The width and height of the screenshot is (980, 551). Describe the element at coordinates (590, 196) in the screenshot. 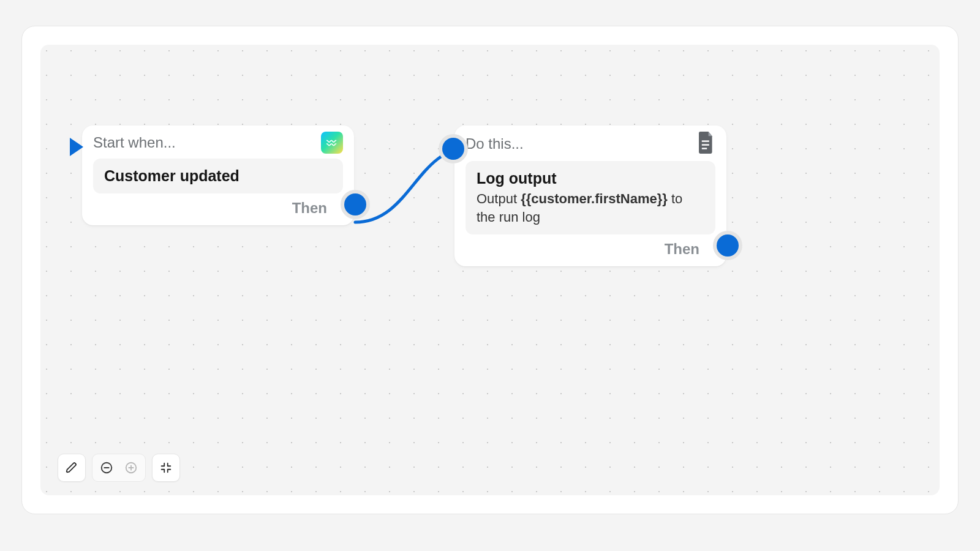

I see `action-card: Do this... Log output Outp` at that location.